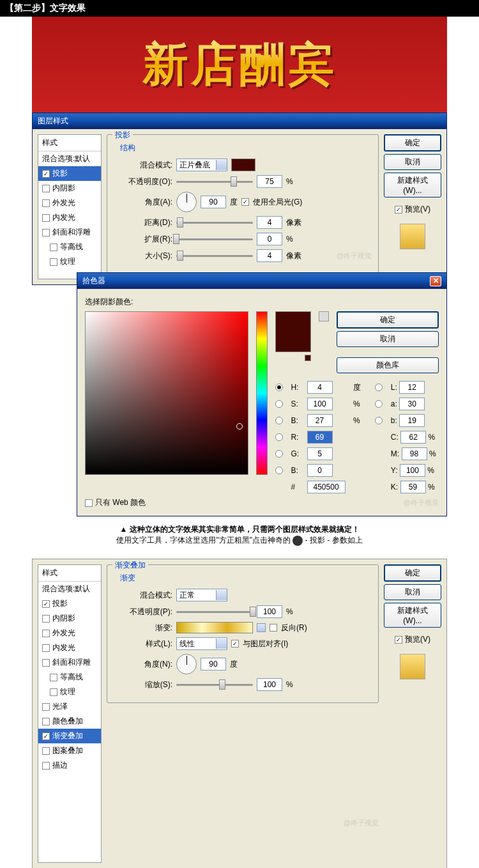 This screenshot has width=479, height=868. What do you see at coordinates (413, 487) in the screenshot?
I see `k-input` at bounding box center [413, 487].